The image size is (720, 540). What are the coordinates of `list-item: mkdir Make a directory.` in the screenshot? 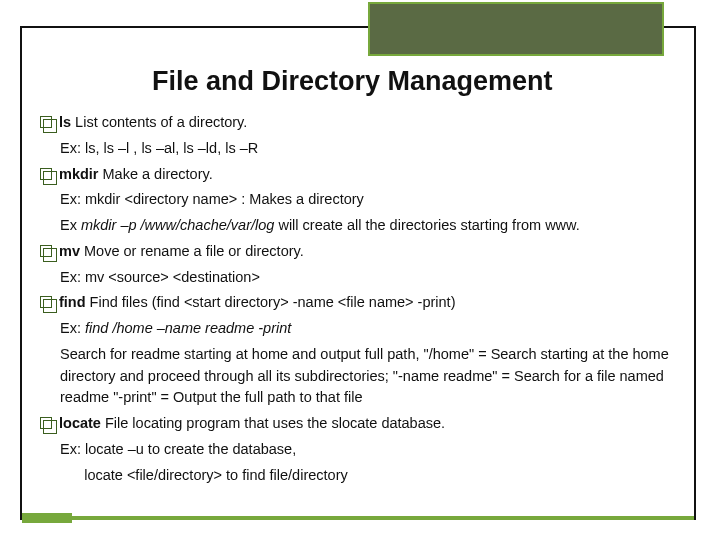 It's located at (362, 175).